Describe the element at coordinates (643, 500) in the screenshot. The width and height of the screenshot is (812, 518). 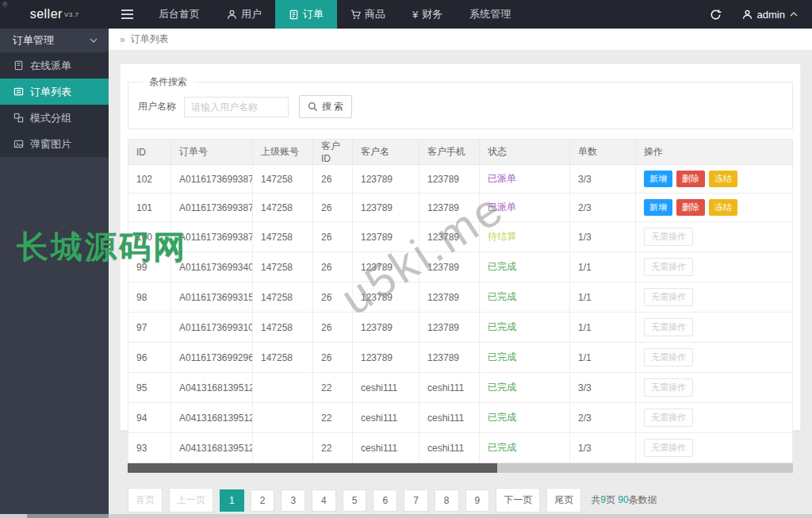
I see `summary-suffix: 条数据` at that location.